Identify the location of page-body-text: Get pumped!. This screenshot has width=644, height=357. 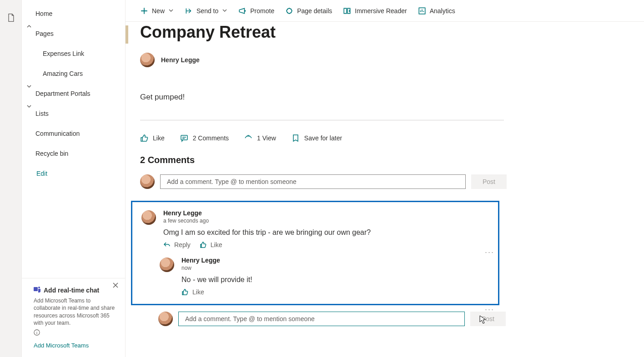
(392, 97).